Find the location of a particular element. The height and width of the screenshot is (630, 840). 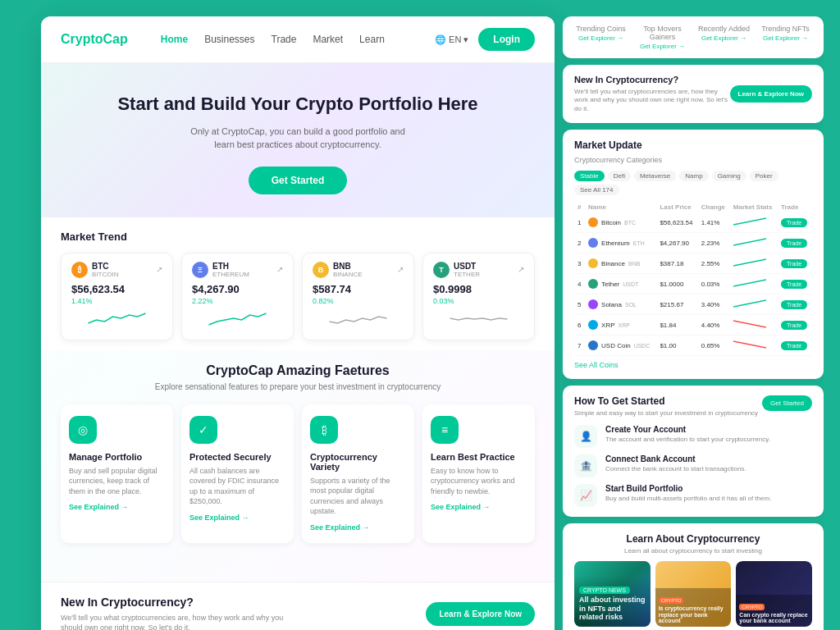

usdt-name: USDT is located at coordinates (467, 266).